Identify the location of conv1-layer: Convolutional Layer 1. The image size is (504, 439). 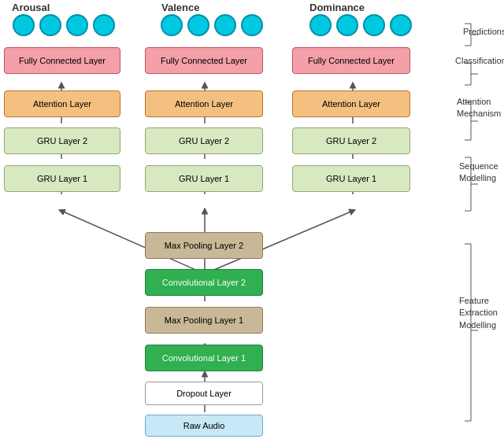
(204, 358).